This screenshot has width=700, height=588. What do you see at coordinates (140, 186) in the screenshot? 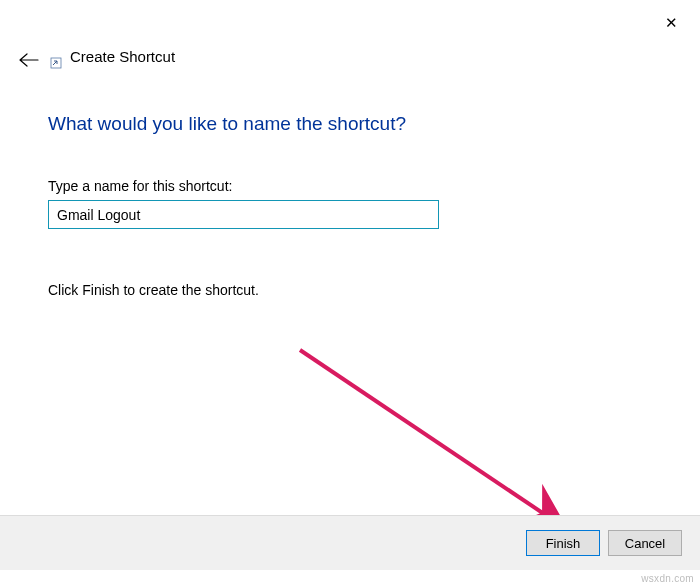
I see `shortcut-name-label: Type a name for this shortcut:` at bounding box center [140, 186].